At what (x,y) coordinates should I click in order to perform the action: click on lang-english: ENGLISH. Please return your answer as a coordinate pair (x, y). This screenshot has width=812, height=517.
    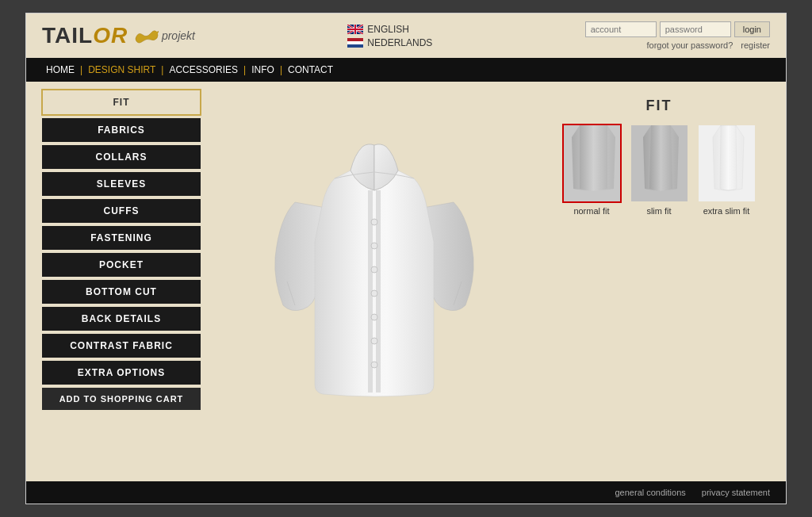
    Looking at the image, I should click on (378, 29).